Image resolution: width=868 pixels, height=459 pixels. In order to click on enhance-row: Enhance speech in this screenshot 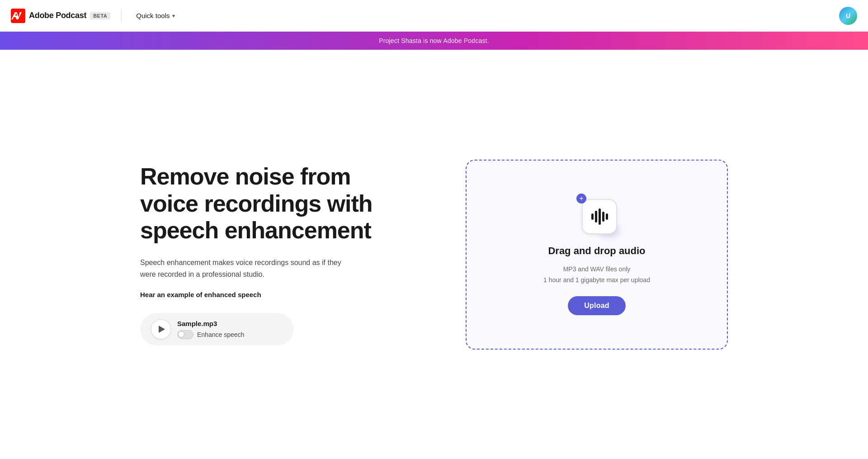, I will do `click(211, 335)`.